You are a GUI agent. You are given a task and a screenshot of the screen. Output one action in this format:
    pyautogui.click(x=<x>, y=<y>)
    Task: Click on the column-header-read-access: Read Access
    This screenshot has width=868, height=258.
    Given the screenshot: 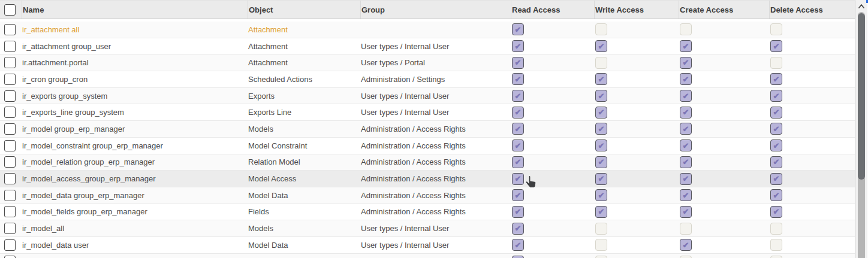 What is the action you would take?
    pyautogui.click(x=553, y=10)
    